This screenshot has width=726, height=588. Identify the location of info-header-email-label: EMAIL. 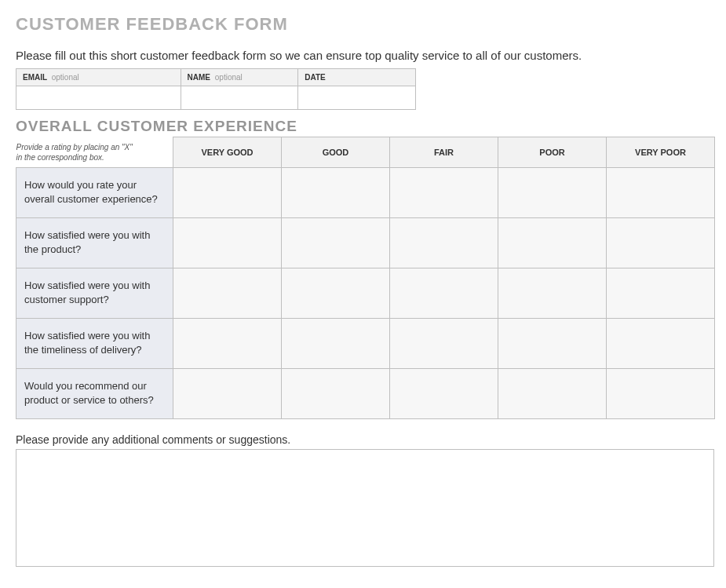
(35, 77).